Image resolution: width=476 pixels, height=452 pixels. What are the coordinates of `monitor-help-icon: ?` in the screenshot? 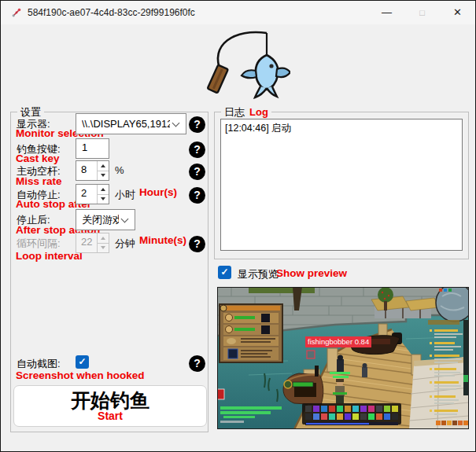 It's located at (197, 124).